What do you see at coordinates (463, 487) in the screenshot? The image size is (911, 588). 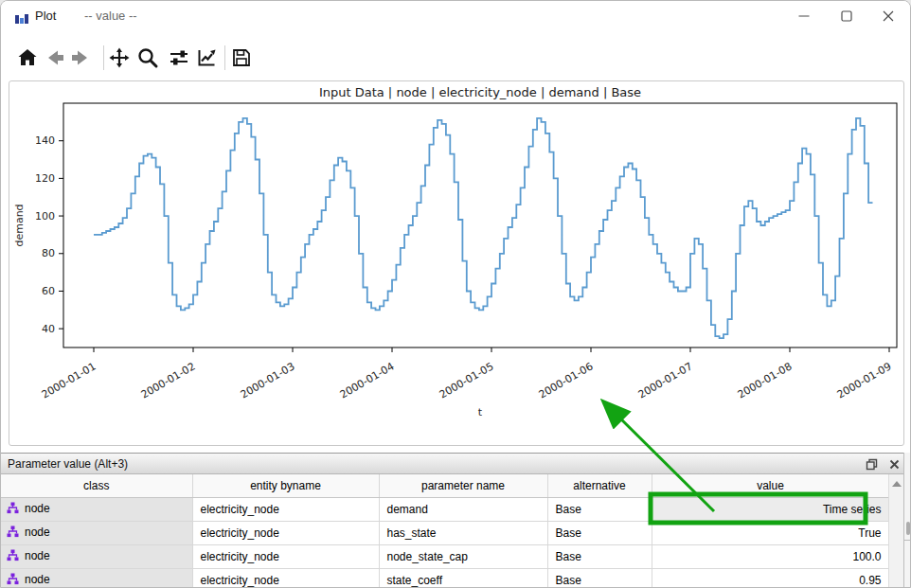 I see `column-header-parameter-name: parameter name` at bounding box center [463, 487].